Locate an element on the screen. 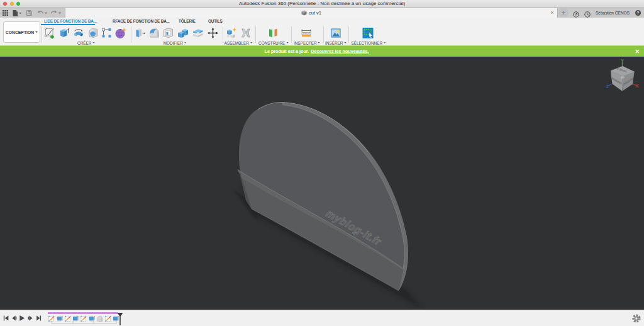  redo-dropdown is located at coordinates (60, 13).